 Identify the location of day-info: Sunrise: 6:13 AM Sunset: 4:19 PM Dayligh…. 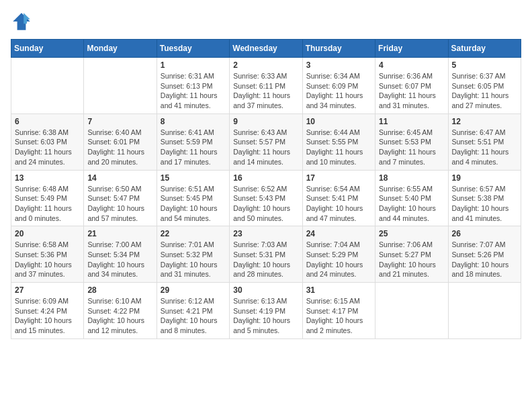
(266, 316).